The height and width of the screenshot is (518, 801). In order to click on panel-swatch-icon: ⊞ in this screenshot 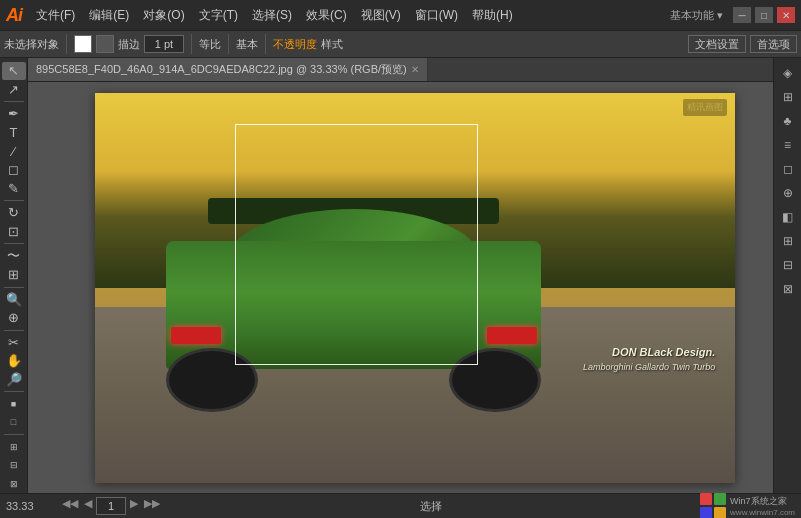, I will do `click(788, 97)`.